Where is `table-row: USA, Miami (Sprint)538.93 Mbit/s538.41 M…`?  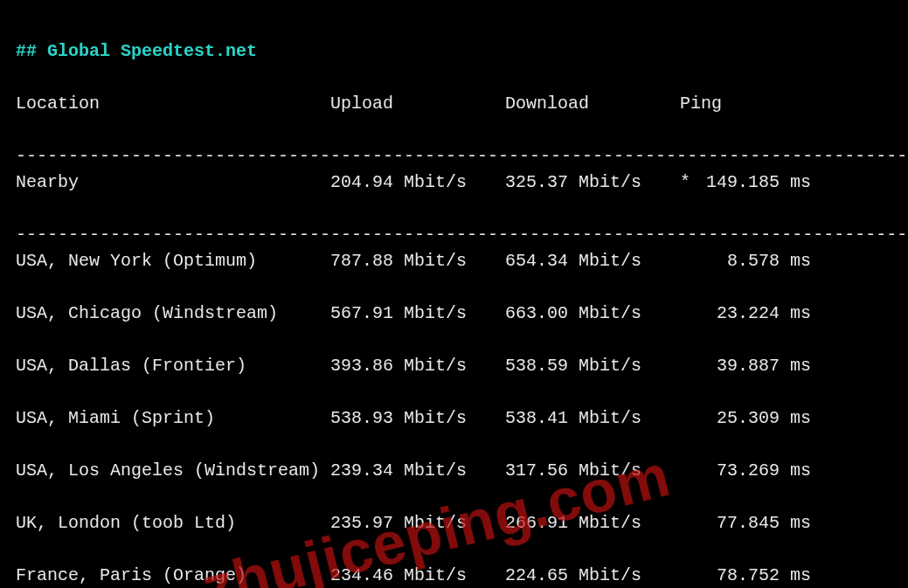 table-row: USA, Miami (Sprint)538.93 Mbit/s538.41 M… is located at coordinates (454, 419).